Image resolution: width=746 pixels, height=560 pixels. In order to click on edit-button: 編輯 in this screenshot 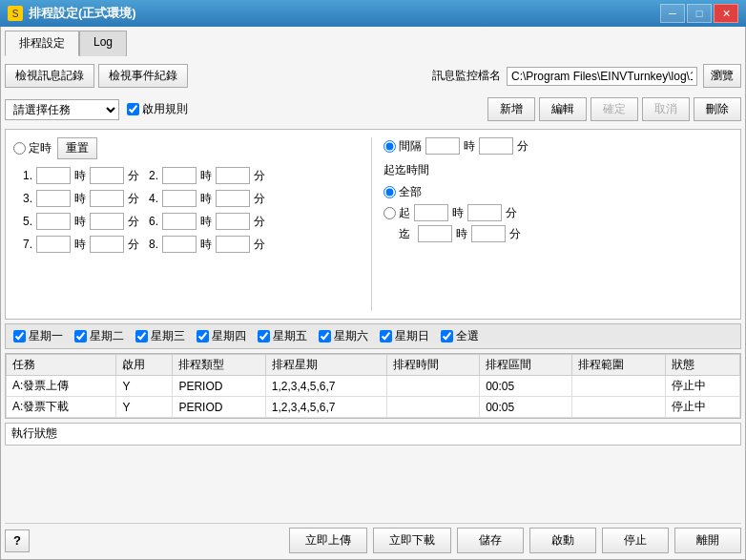, I will do `click(563, 109)`.